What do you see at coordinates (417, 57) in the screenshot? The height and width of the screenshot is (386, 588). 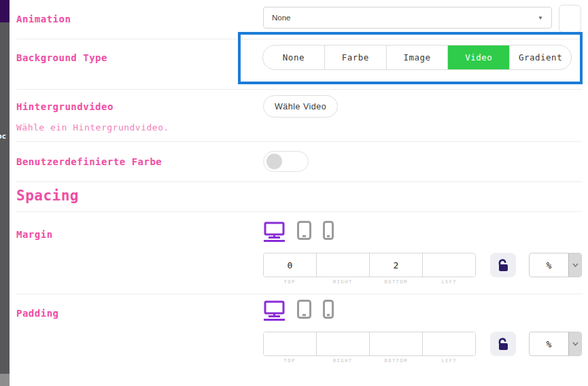 I see `background-type-group: None Farbe Image Video Gradient` at bounding box center [417, 57].